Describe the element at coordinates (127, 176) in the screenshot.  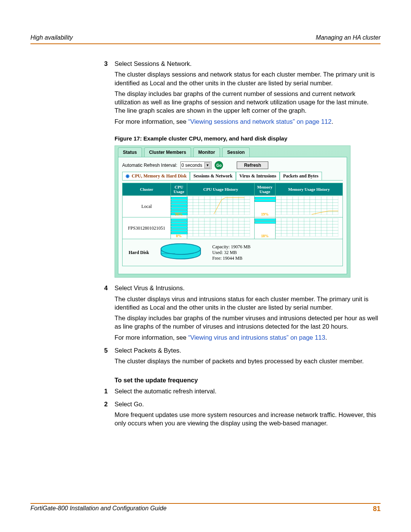
I see `eye-icon: ◉` at that location.